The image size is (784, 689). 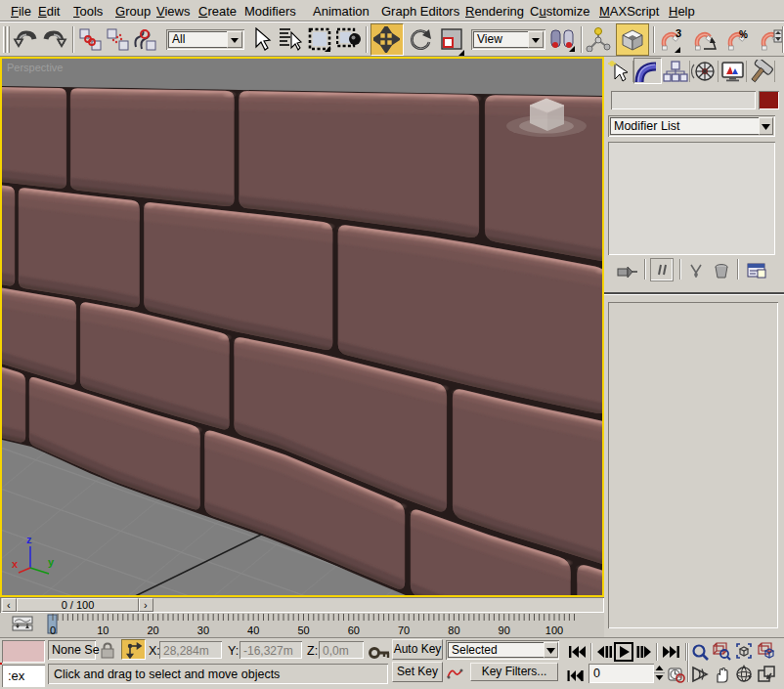 I want to click on svg-text: 80, so click(x=454, y=630).